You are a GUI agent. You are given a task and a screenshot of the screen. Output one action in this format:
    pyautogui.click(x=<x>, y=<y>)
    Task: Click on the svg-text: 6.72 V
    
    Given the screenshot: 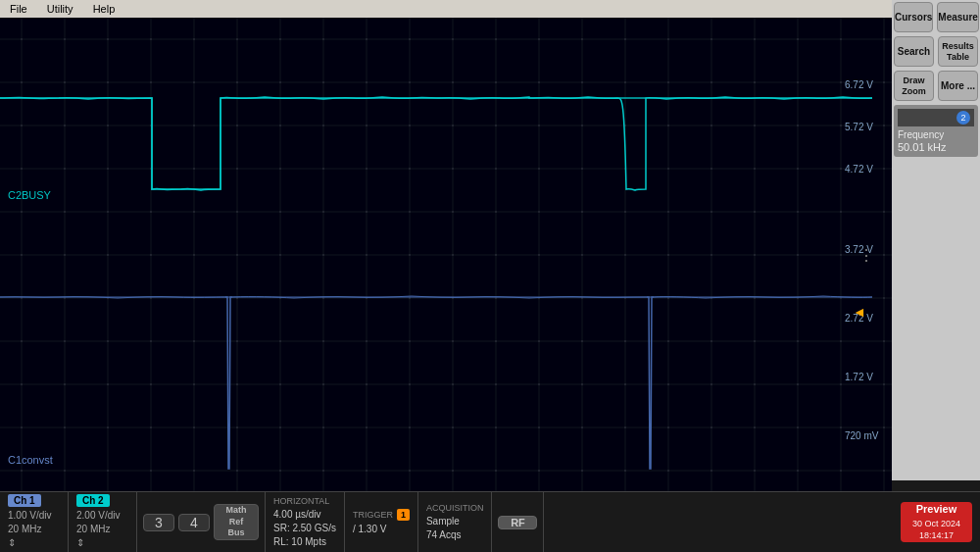 What is the action you would take?
    pyautogui.click(x=858, y=84)
    